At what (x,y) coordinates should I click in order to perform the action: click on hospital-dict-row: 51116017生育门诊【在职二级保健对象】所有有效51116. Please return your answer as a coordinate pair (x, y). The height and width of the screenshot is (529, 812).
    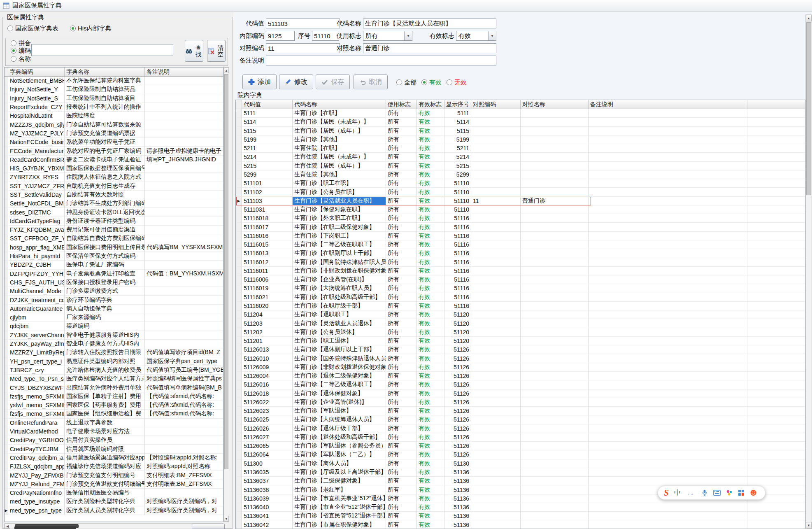
    Looking at the image, I should click on (520, 227).